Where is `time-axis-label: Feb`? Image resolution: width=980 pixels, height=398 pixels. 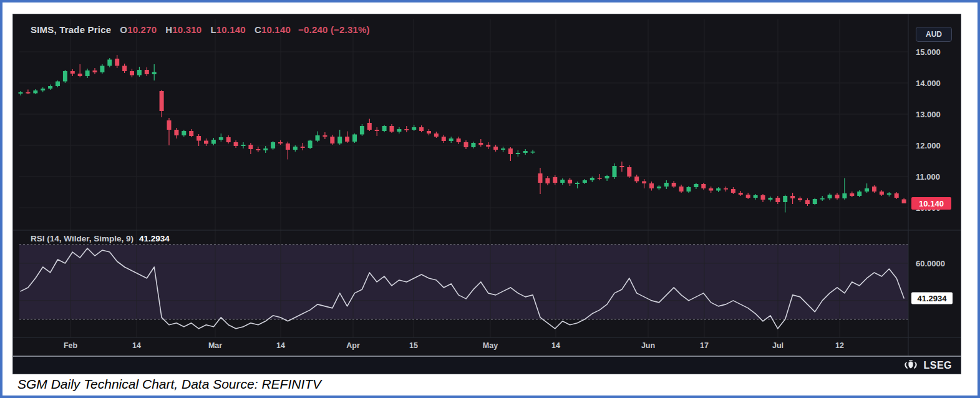
time-axis-label: Feb is located at coordinates (70, 346).